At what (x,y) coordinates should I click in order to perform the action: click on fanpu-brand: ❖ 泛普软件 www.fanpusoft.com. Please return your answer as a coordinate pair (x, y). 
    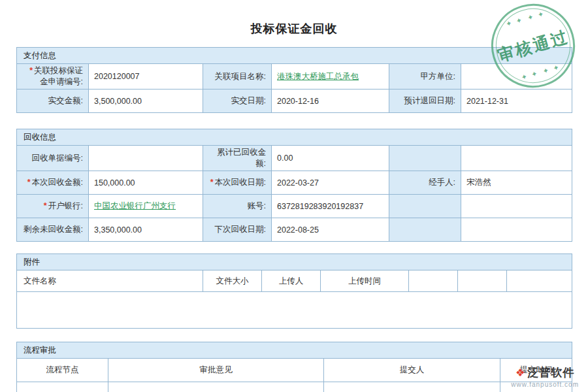
    Looking at the image, I should click on (545, 376).